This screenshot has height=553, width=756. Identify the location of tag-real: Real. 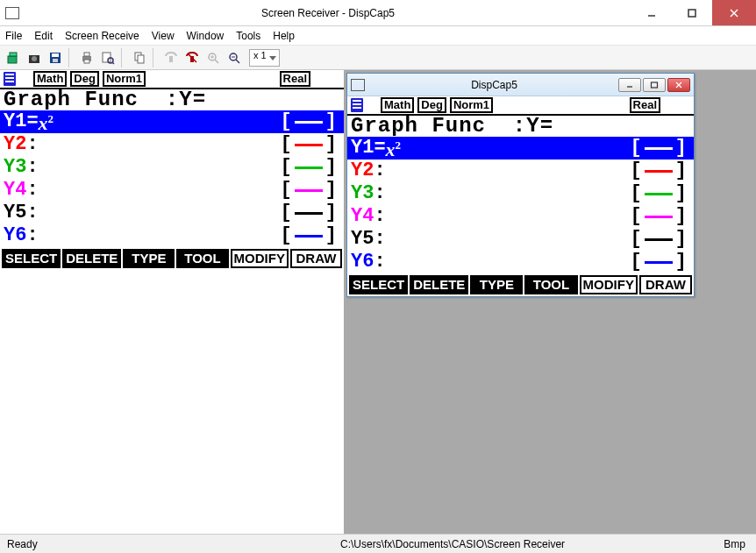
(295, 79).